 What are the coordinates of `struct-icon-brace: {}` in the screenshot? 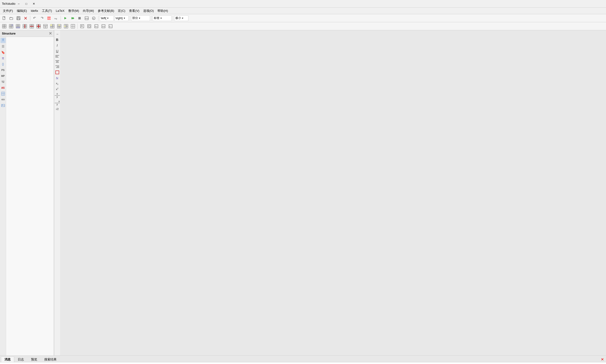 It's located at (3, 64).